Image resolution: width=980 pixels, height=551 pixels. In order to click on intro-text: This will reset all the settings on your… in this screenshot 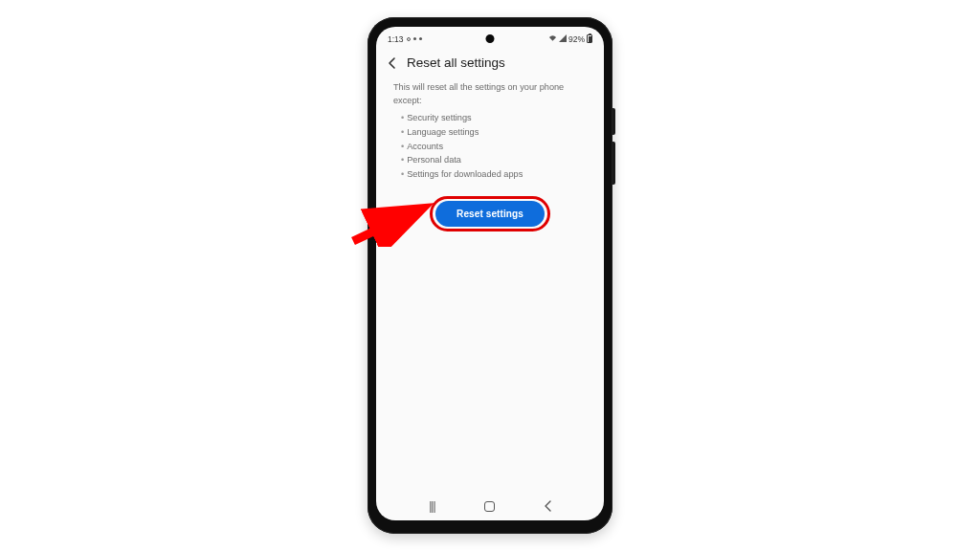, I will do `click(490, 95)`.